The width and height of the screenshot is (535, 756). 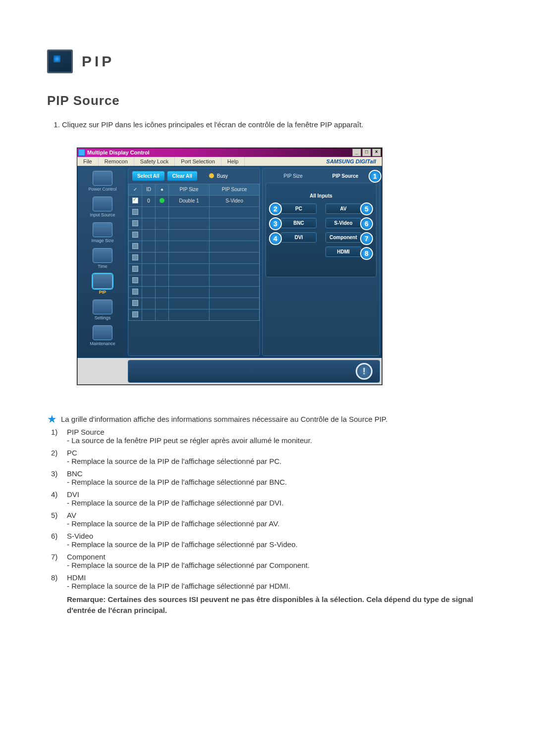 I want to click on footer-panel: !, so click(x=254, y=371).